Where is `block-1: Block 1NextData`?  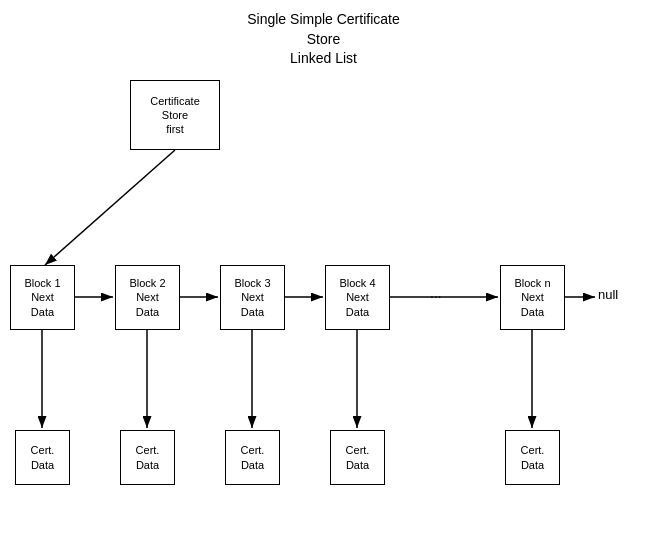
block-1: Block 1NextData is located at coordinates (42, 298).